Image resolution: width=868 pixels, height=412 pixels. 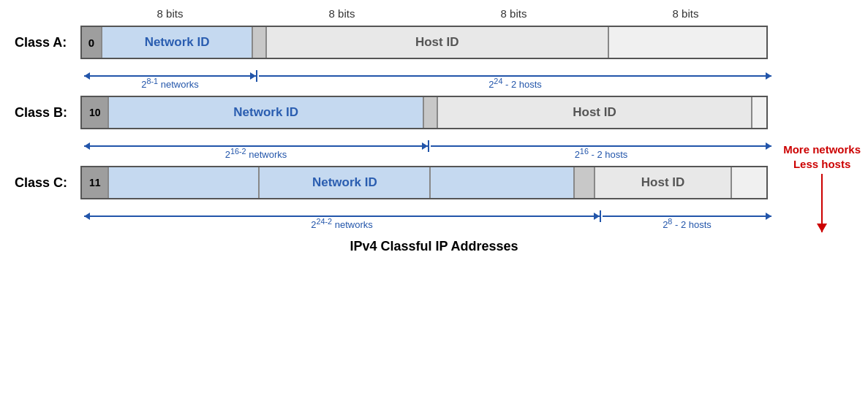 I want to click on class-c-prefix: 11, so click(x=95, y=183).